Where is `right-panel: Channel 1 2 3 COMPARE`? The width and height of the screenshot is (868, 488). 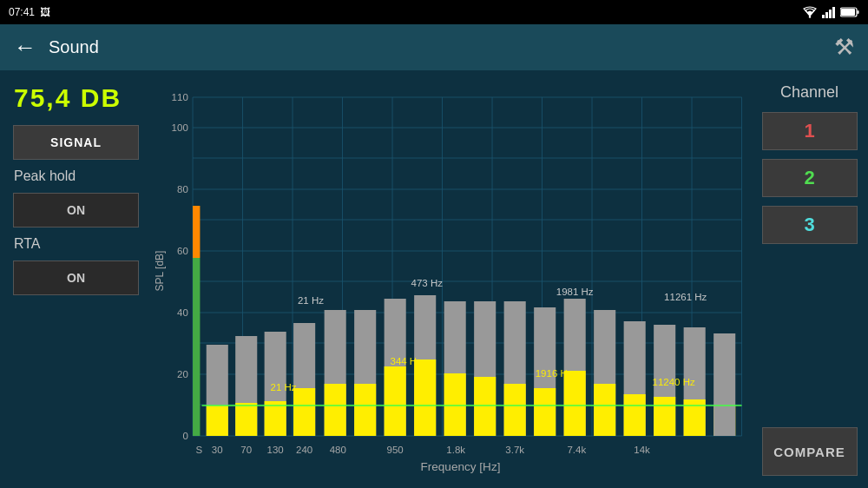
right-panel: Channel 1 2 3 COMPARE is located at coordinates (809, 280).